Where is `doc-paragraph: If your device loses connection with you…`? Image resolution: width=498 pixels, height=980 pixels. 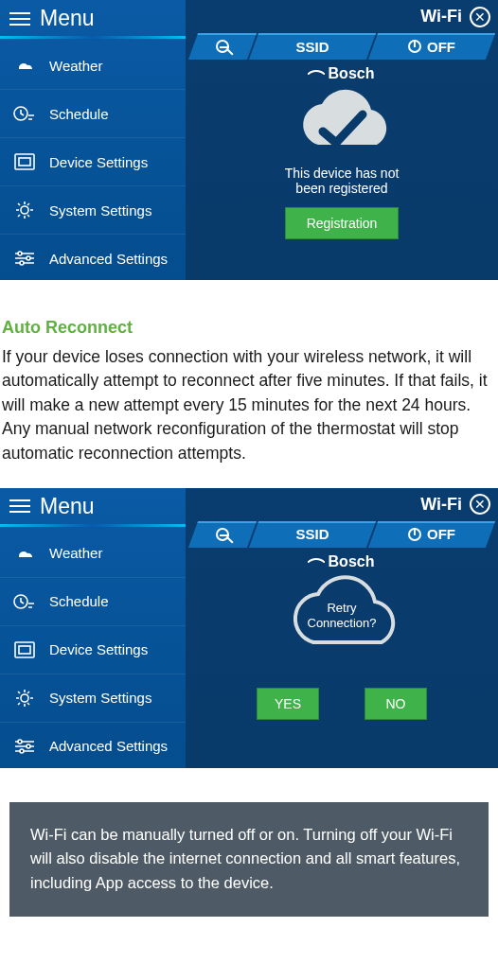
doc-paragraph: If your device loses connection with you… is located at coordinates (249, 405).